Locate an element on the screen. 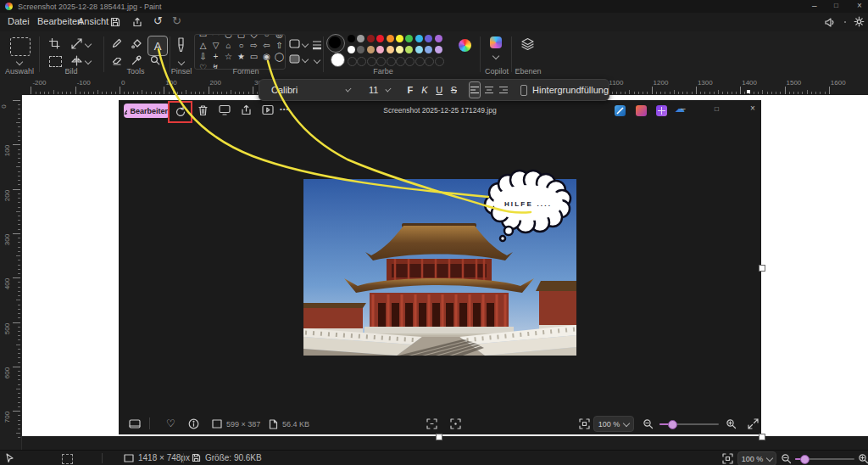 The image size is (868, 465). font-chevron-icon is located at coordinates (349, 88).